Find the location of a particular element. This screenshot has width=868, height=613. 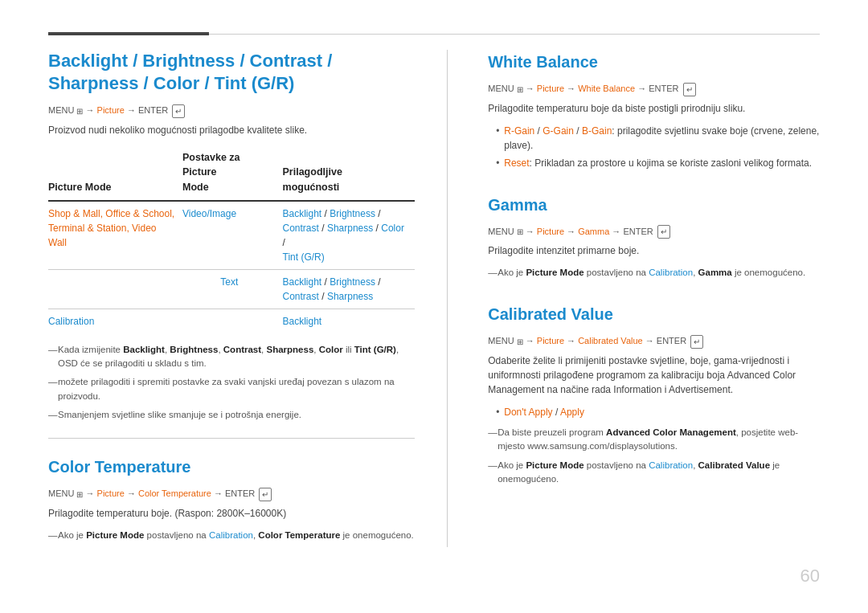

wb-menu-icon: ⊞ is located at coordinates (520, 90).